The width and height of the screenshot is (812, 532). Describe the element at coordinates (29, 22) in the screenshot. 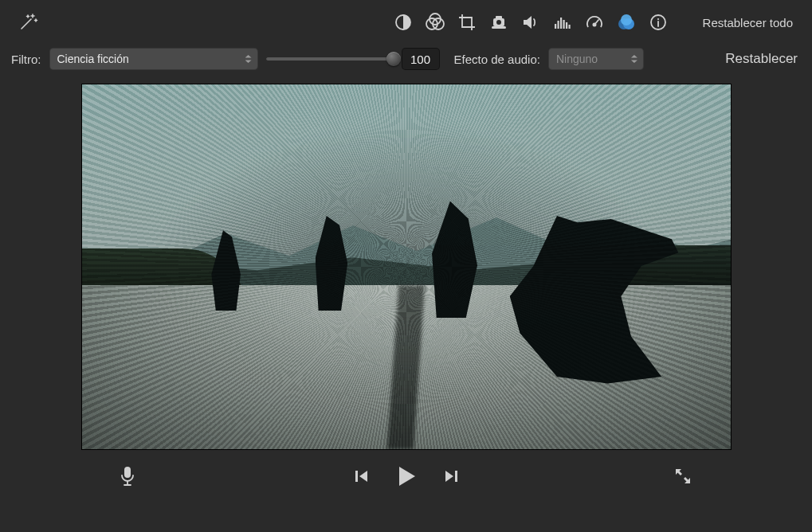

I see `magic-wand-icon` at that location.